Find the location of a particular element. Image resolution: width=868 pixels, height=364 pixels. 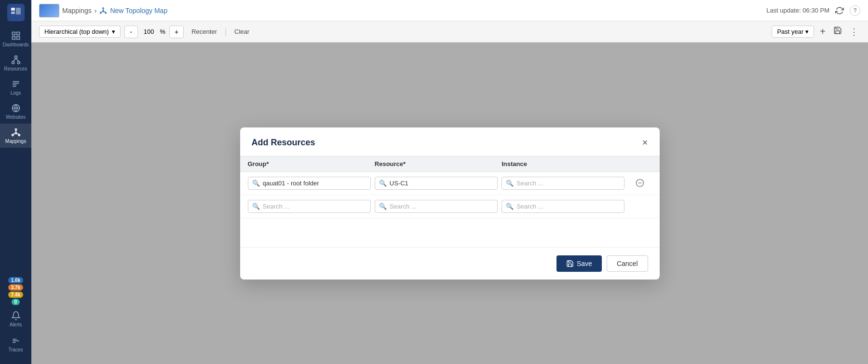

table-row: 🔍 qauat01 - root folder 🔍 US-C1 🔍 Search… is located at coordinates (450, 183).